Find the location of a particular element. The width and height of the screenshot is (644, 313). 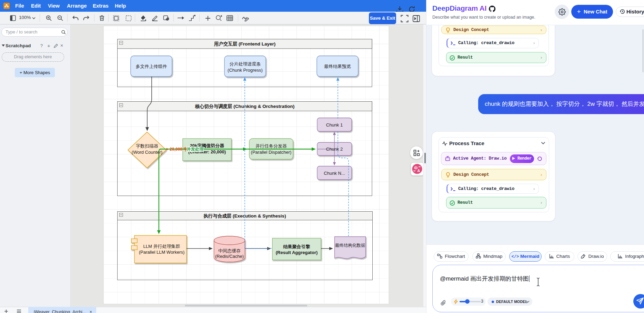

svg-text: 结果聚合引擎 is located at coordinates (297, 247).